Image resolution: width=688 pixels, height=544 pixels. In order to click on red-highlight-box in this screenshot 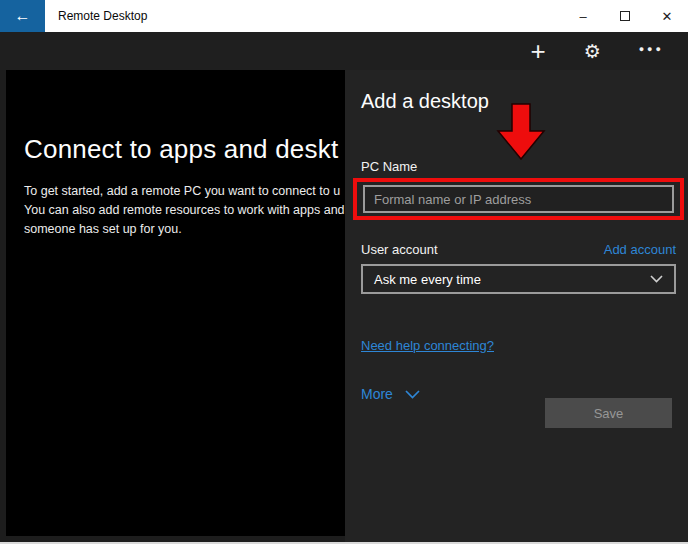, I will do `click(518, 199)`.